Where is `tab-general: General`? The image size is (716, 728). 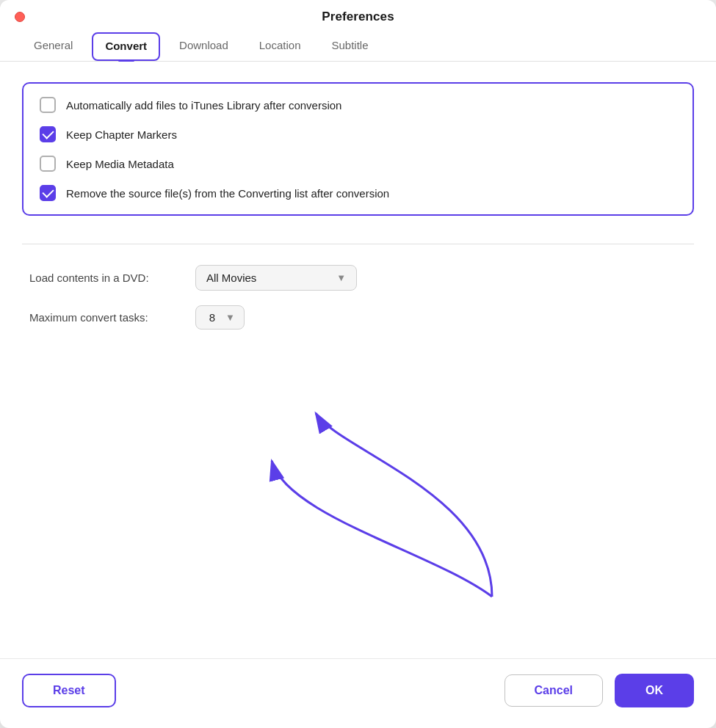 tab-general: General is located at coordinates (53, 47).